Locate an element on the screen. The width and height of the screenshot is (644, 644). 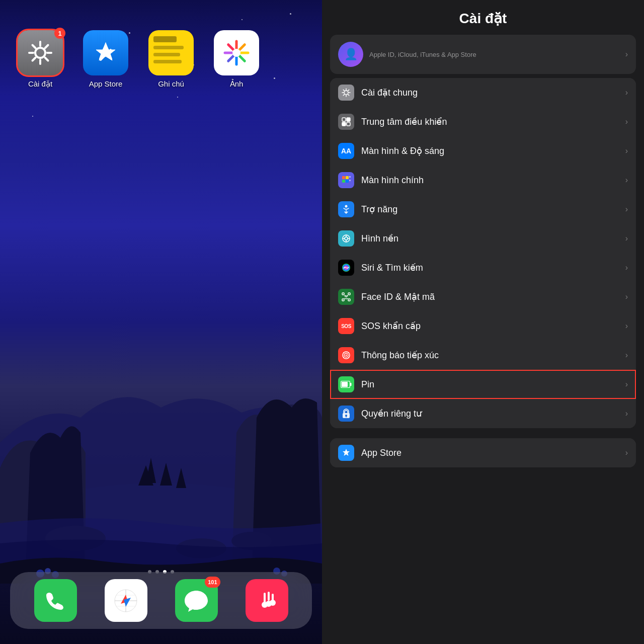
privacy-chevron: › is located at coordinates (627, 414).